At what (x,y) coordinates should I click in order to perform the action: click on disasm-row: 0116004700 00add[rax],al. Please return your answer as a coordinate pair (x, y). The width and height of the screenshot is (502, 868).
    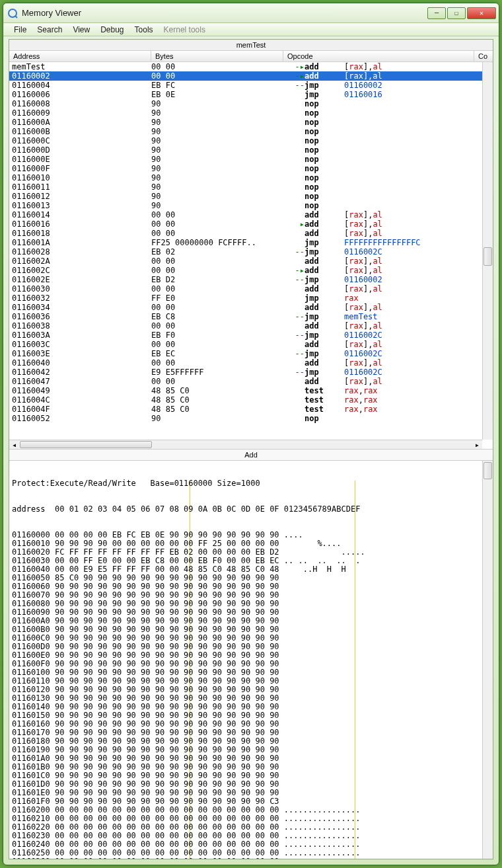
    Looking at the image, I should click on (246, 381).